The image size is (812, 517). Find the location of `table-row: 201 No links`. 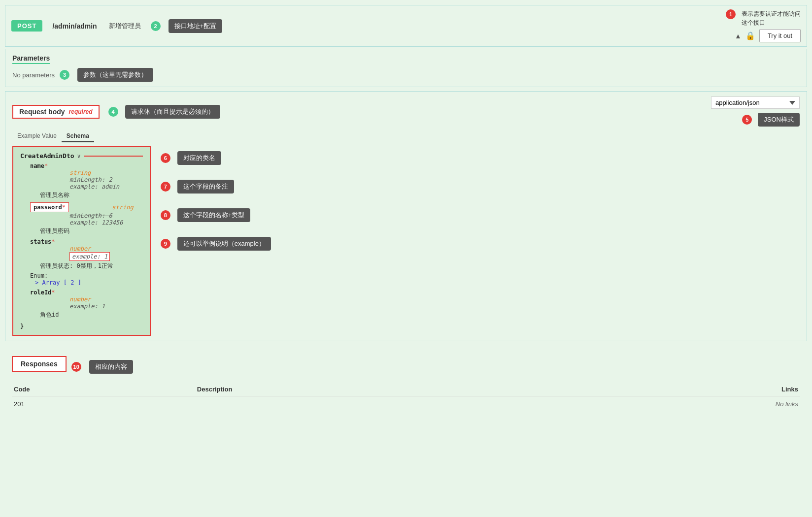

table-row: 201 No links is located at coordinates (406, 404).